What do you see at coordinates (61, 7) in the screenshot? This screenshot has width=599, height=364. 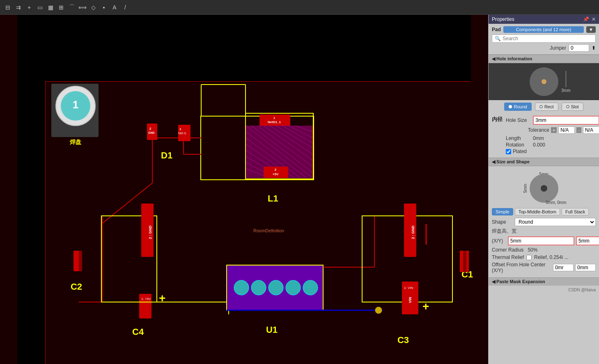 I see `grid-icon: ⊞` at bounding box center [61, 7].